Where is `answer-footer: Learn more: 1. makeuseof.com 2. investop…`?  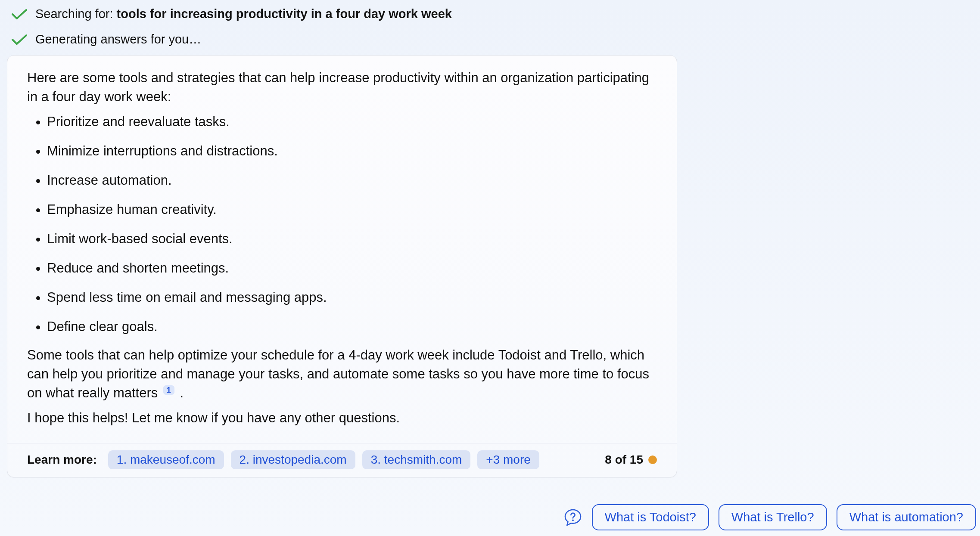
answer-footer: Learn more: 1. makeuseof.com 2. investop… is located at coordinates (342, 460).